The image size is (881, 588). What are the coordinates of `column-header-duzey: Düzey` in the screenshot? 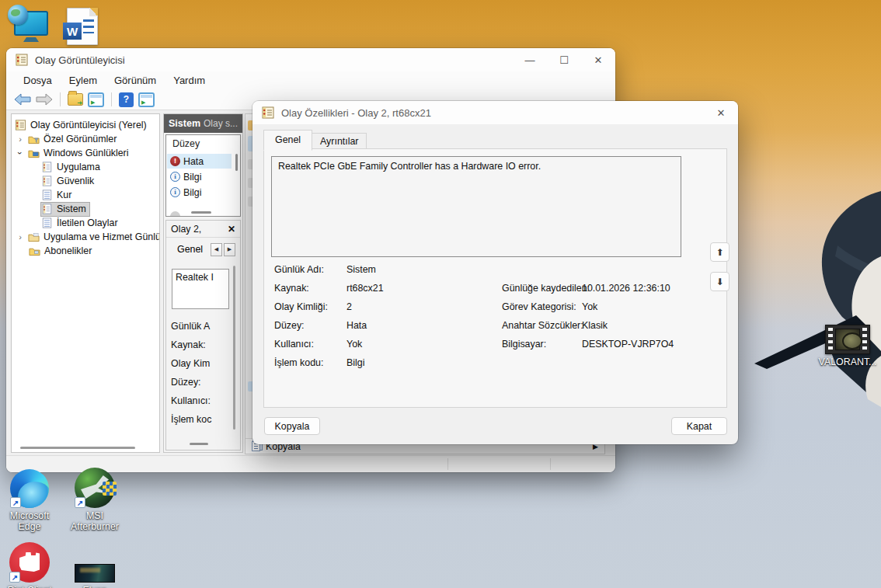 It's located at (183, 144).